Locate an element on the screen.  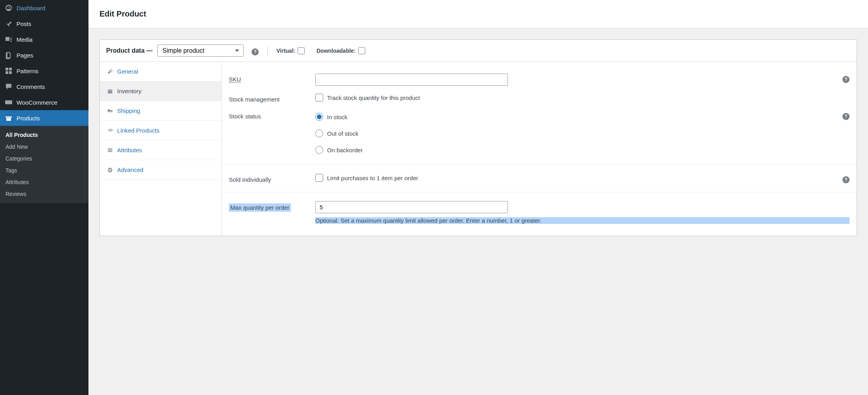
list-icon is located at coordinates (110, 150).